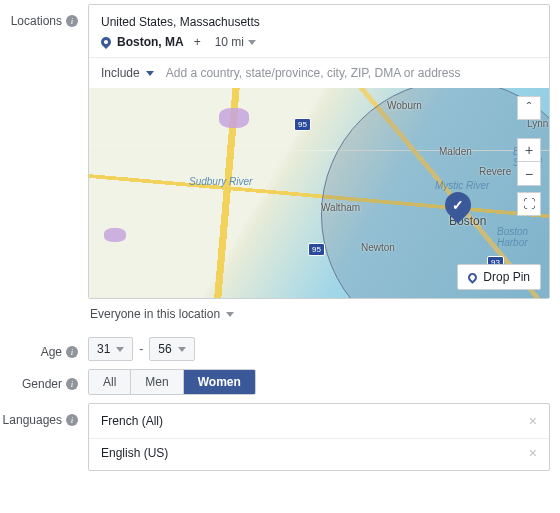  Describe the element at coordinates (319, 22) in the screenshot. I see `location-region: United States, Massachusetts` at that location.